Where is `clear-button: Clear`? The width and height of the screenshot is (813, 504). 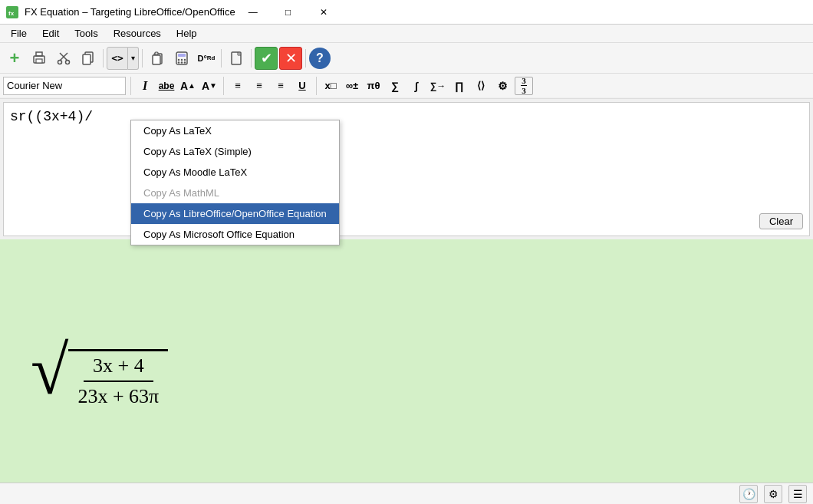 clear-button: Clear is located at coordinates (781, 221).